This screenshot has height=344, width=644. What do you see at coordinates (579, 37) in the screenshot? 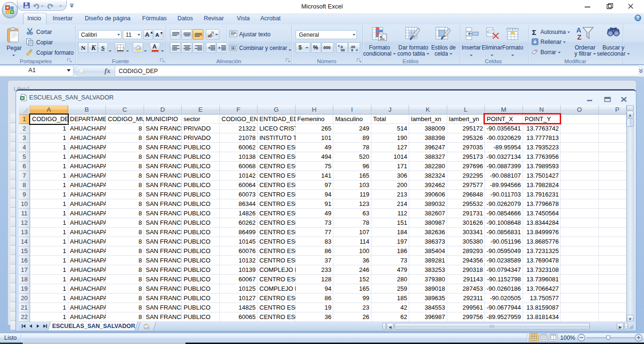
I see `svg-text: Z` at bounding box center [579, 37].